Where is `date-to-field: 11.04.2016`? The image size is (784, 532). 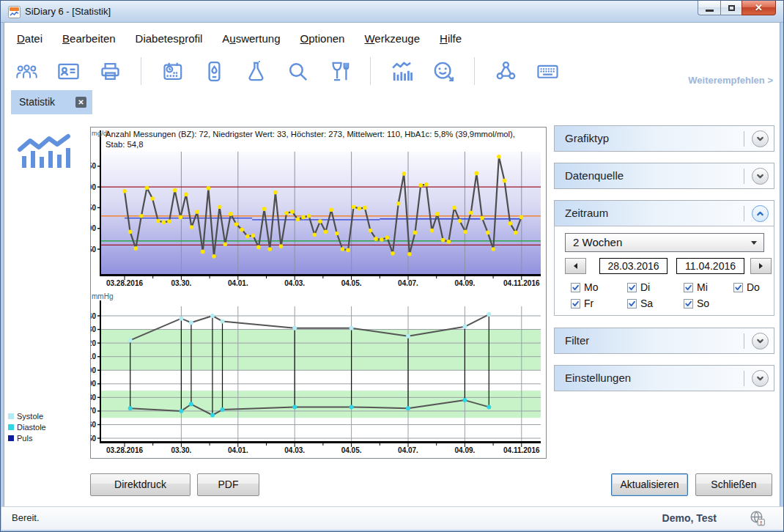 date-to-field: 11.04.2016 is located at coordinates (711, 266).